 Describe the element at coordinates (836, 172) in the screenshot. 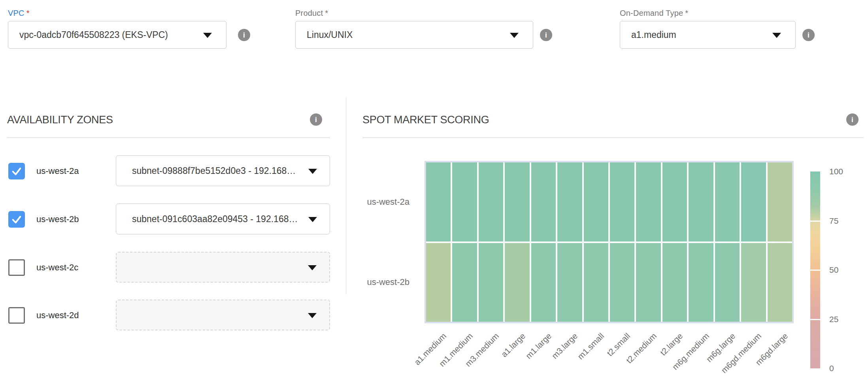

I see `colorbar-tick-label: 100` at that location.